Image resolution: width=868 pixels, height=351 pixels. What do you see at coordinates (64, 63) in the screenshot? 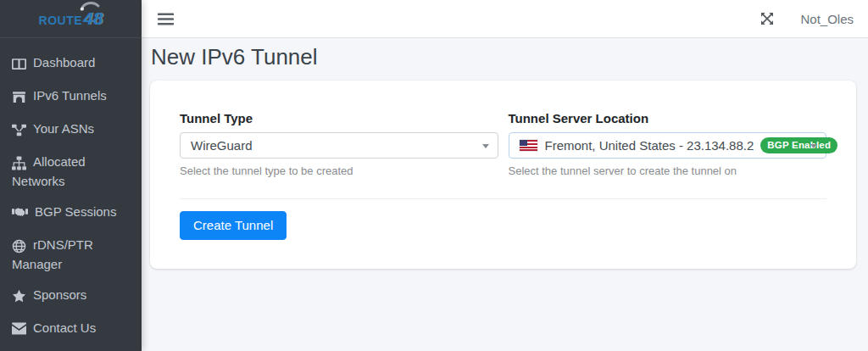
I see `sidebar-item-label: Dashboard` at bounding box center [64, 63].